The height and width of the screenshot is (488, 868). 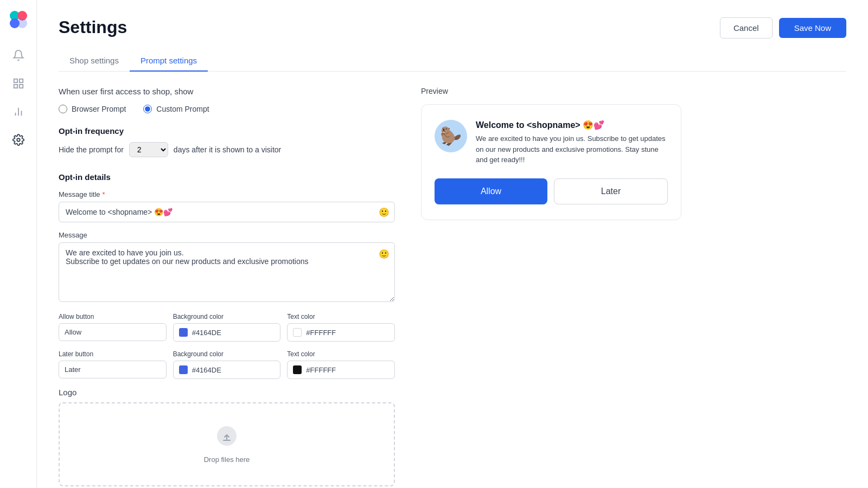 I want to click on prompt-type-radio-group: Browser Prompt Custom Prompt, so click(x=227, y=109).